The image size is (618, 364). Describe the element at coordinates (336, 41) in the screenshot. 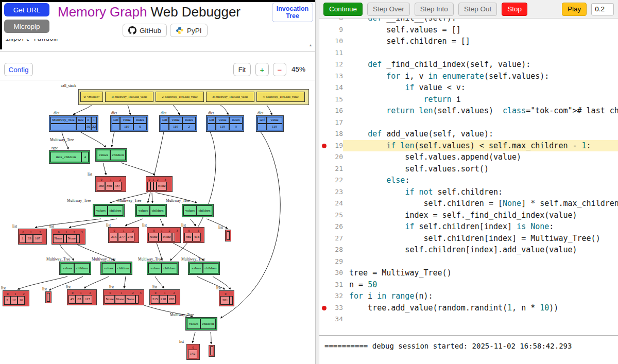

I see `line-number: 10` at that location.